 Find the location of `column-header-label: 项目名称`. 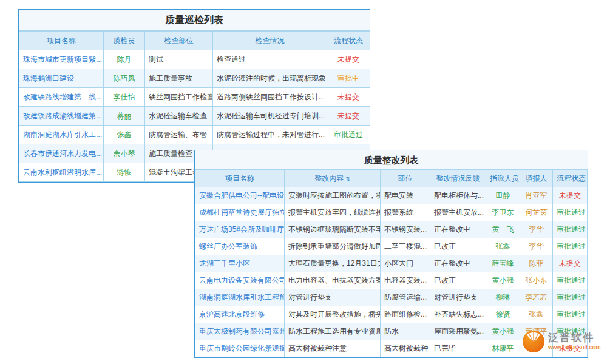

column-header-label: 项目名称 is located at coordinates (240, 178).